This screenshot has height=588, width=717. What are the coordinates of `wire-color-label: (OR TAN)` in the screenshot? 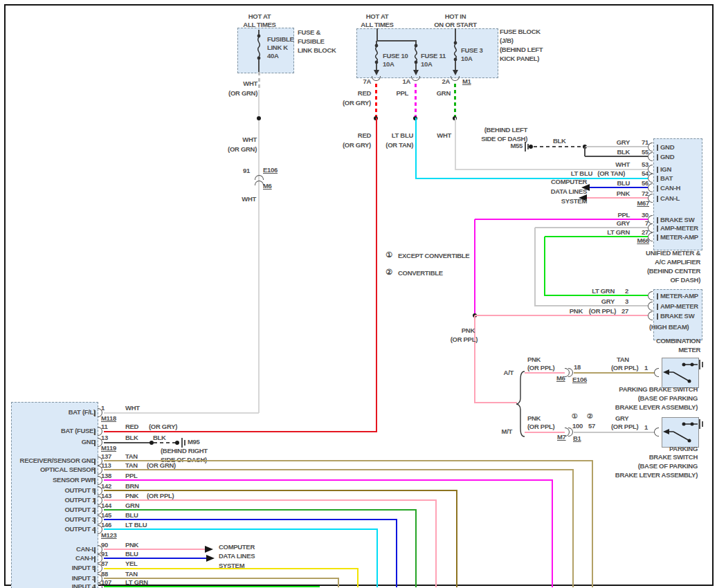 It's located at (611, 174).